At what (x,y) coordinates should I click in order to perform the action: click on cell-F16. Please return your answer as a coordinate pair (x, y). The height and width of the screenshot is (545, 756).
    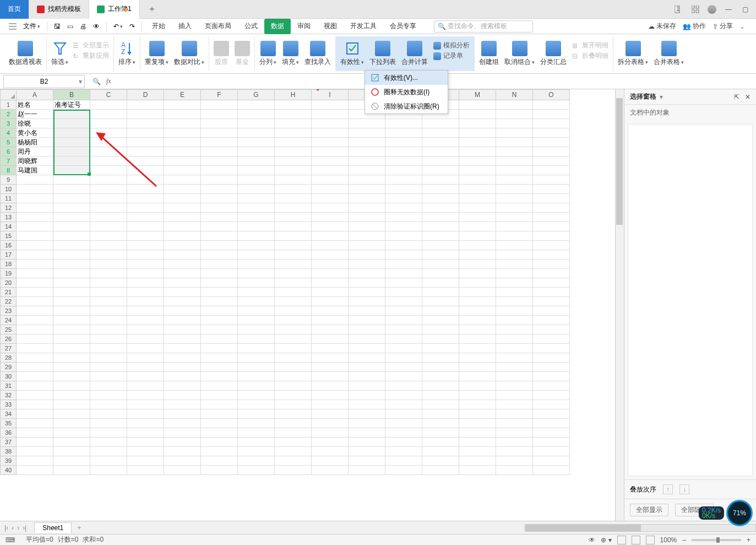
    Looking at the image, I should click on (219, 246).